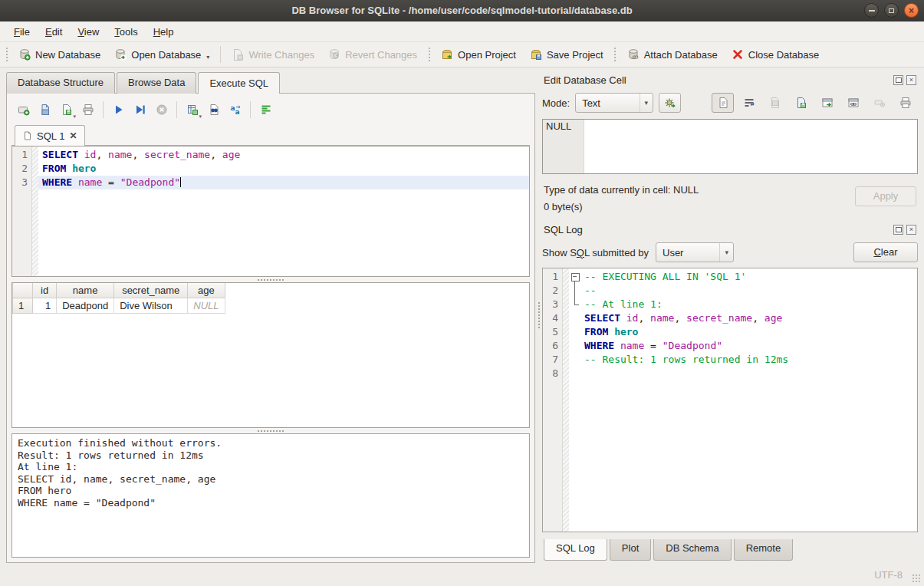 The image size is (924, 586). What do you see at coordinates (905, 103) in the screenshot?
I see `print-cell-button` at bounding box center [905, 103].